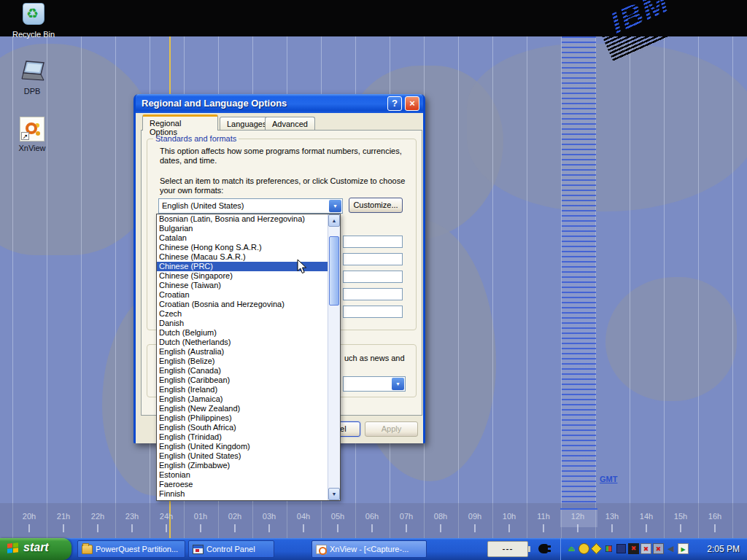  I want to click on timezone-label: 04h, so click(303, 516).